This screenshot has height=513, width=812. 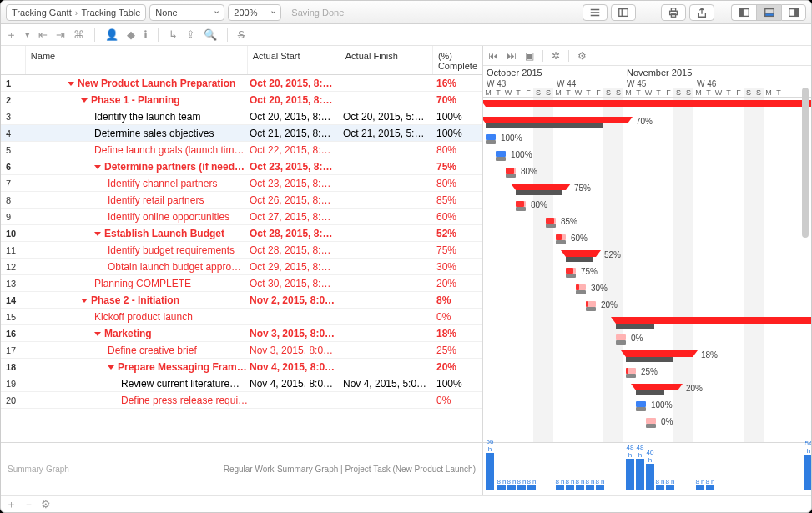 What do you see at coordinates (296, 150) in the screenshot?
I see `actual-start: Oct 22, 2015, 8:…` at bounding box center [296, 150].